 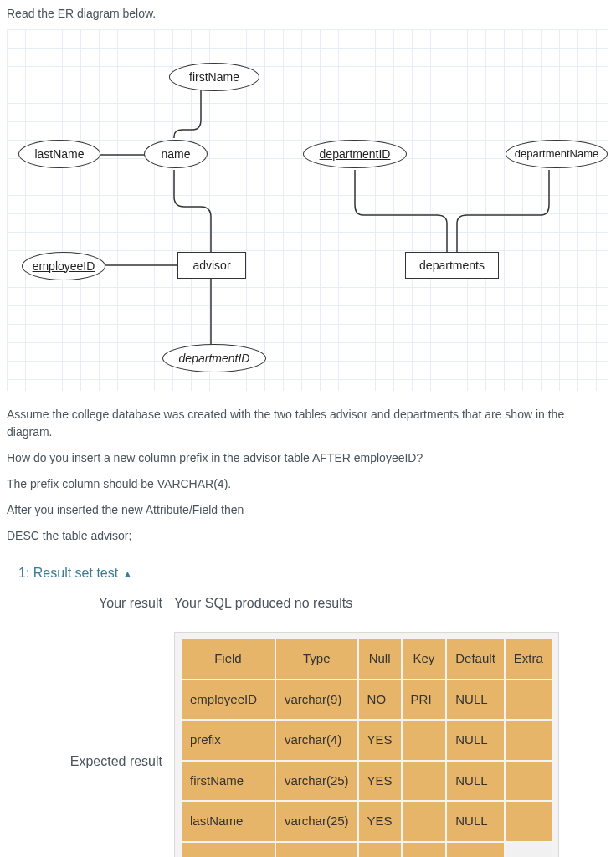 I want to click on attr-departmentID-advisor: departmentID, so click(x=214, y=358).